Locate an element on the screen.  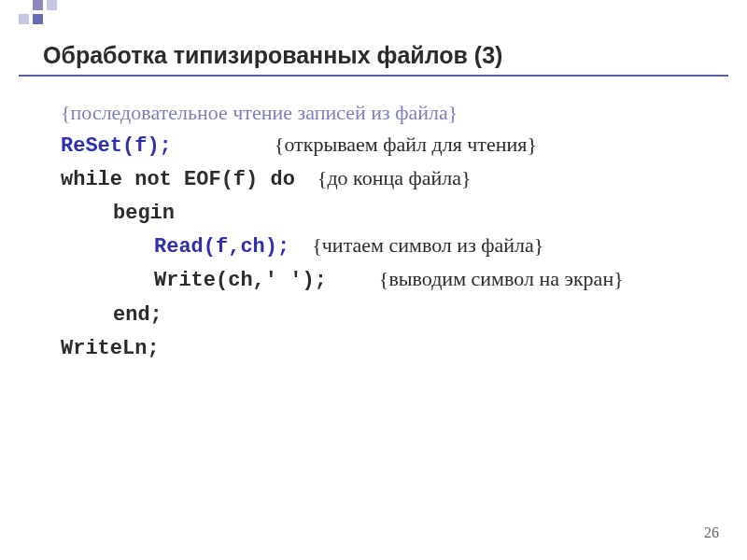
line-writeln: WriteLn; is located at coordinates (342, 348).